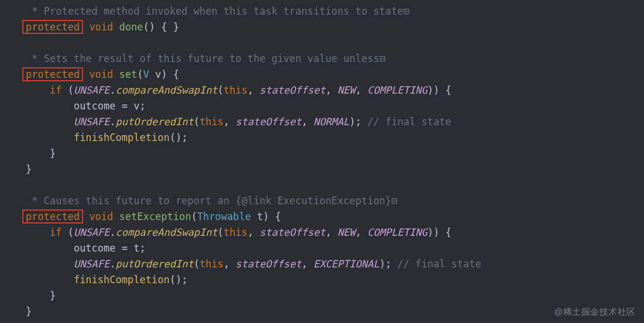  I want to click on param-t: t, so click(260, 217).